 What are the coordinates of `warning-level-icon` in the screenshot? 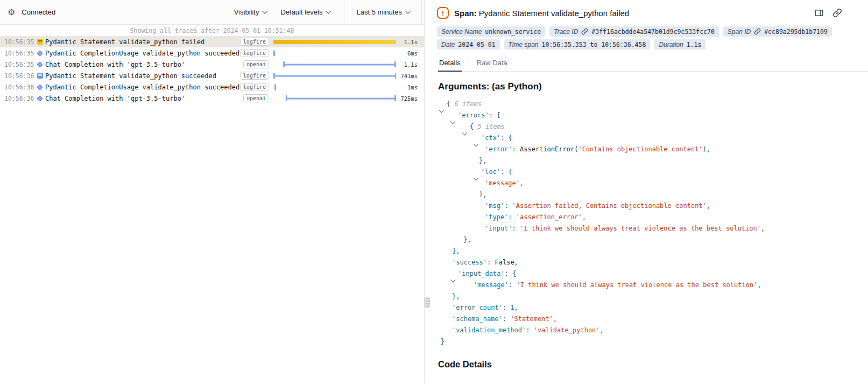 It's located at (40, 42).